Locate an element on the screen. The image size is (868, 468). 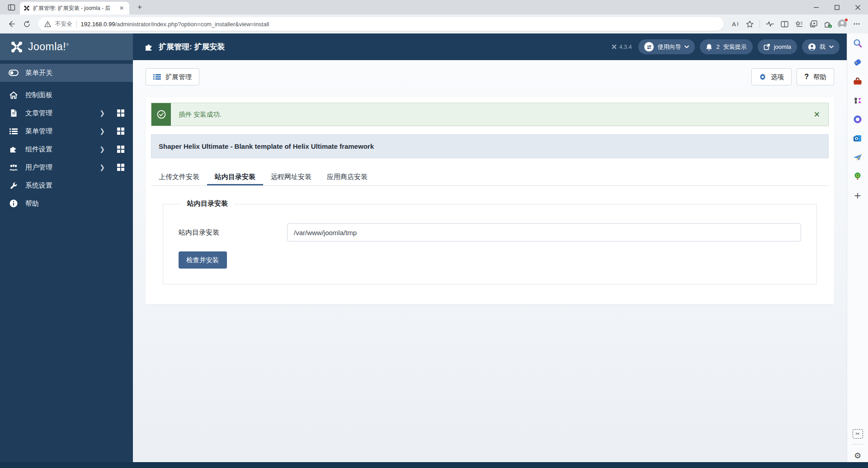
navbar-right-icons: A is located at coordinates (796, 24).